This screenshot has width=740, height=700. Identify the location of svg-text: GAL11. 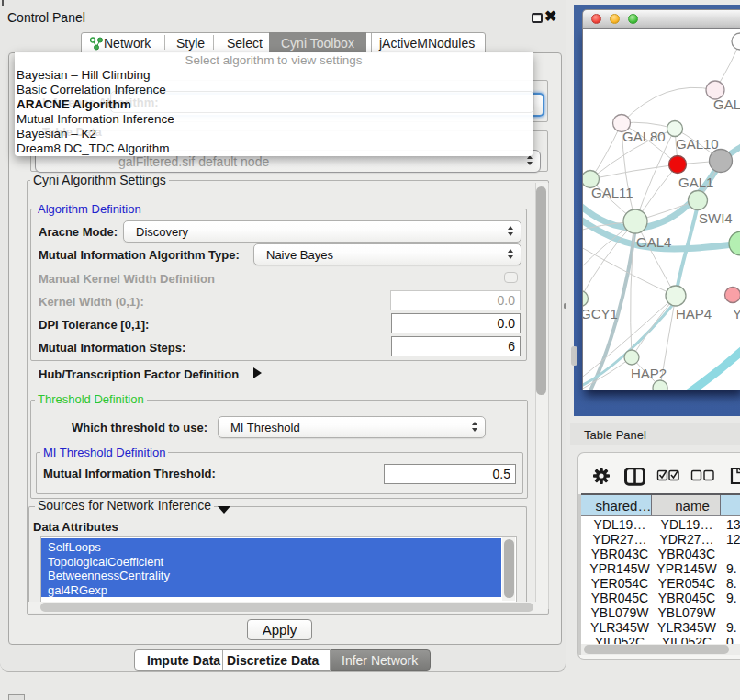
(612, 193).